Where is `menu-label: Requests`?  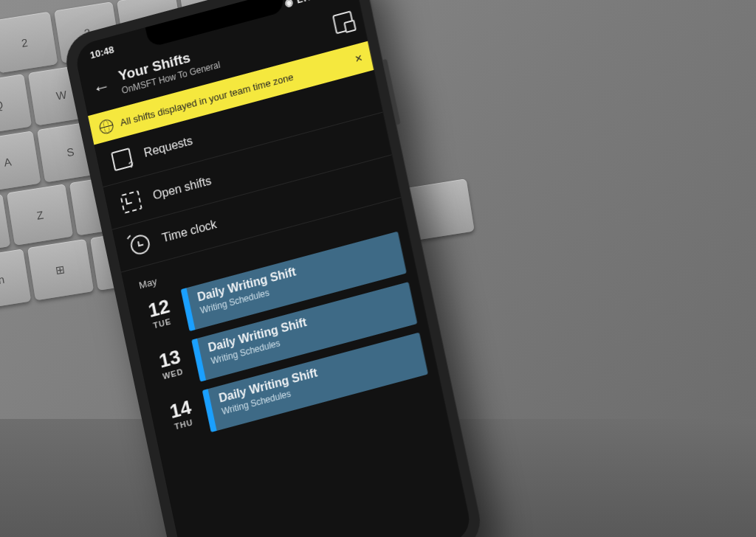
menu-label: Requests is located at coordinates (168, 148).